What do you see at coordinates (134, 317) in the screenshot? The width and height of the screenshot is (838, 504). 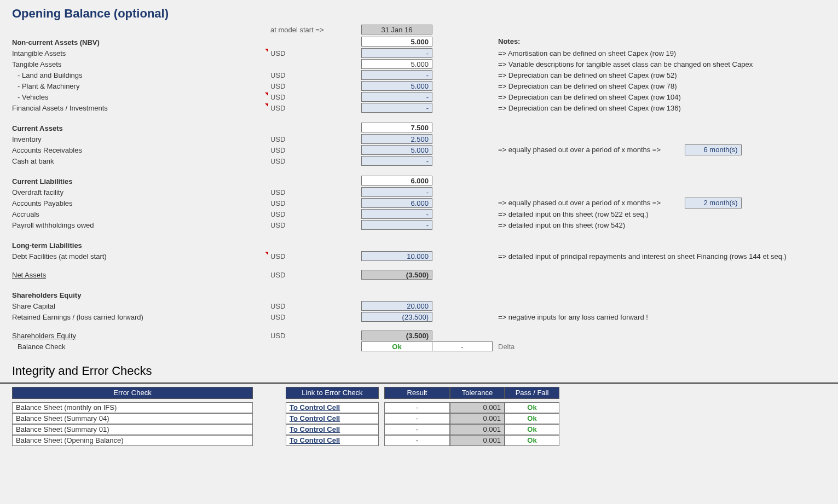 I see `row-label: Retained Earnings / (loss carried forwar…` at bounding box center [134, 317].